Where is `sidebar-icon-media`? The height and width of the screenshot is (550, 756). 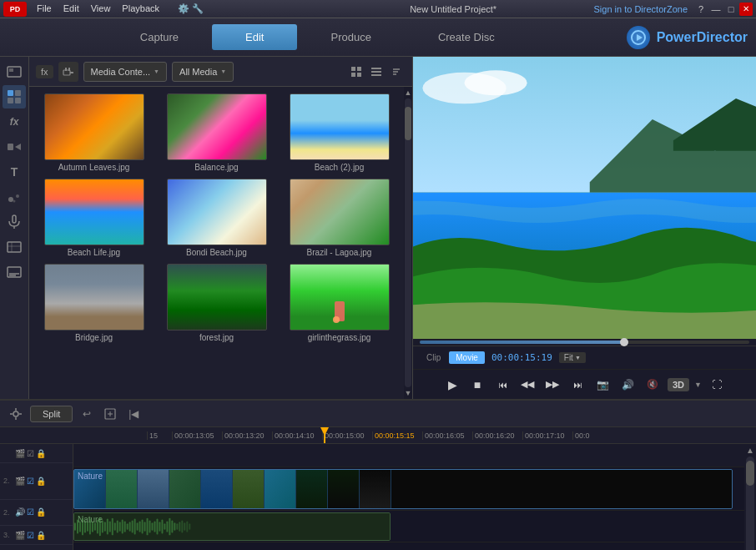
sidebar-icon-media is located at coordinates (14, 72).